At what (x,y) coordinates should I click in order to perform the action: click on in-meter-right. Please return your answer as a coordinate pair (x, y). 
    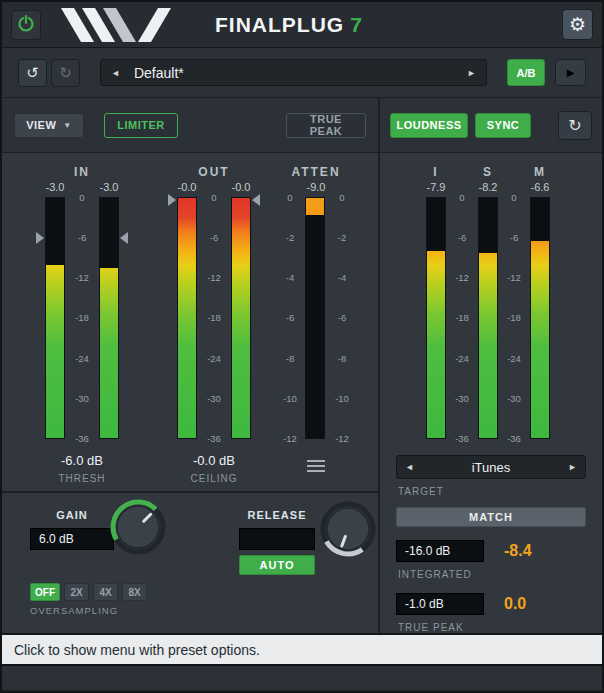
    Looking at the image, I should click on (109, 318).